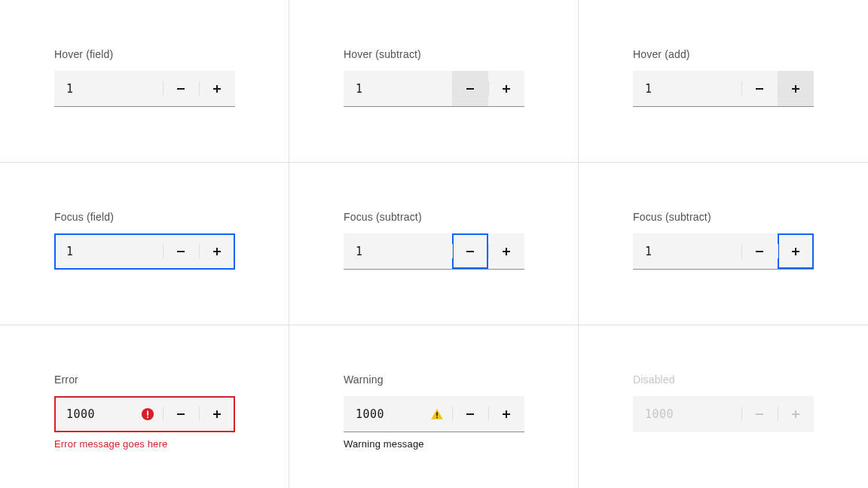  I want to click on example-cell: Focus (field)1, so click(145, 244).